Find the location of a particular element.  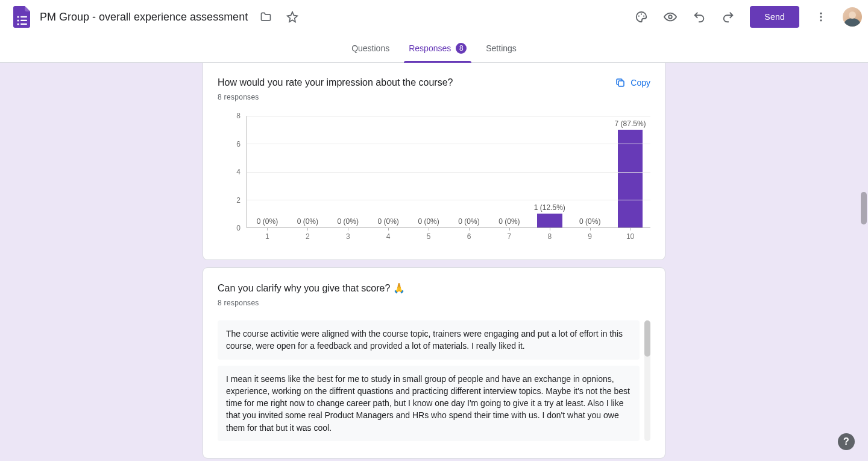

move-to-folder-icon is located at coordinates (266, 17).